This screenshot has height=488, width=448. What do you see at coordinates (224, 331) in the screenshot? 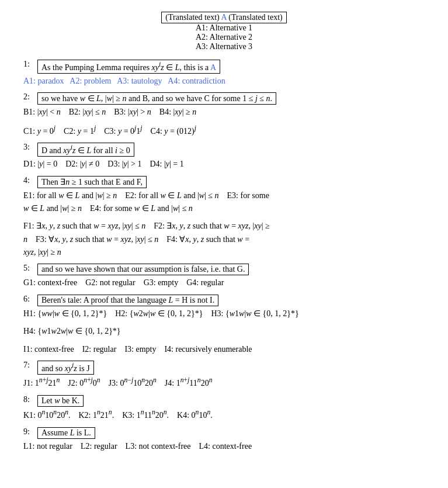
I see `q6-options-h4: H4: {w1w2w|w ∈ {0, 1, 2}*}` at bounding box center [224, 331].